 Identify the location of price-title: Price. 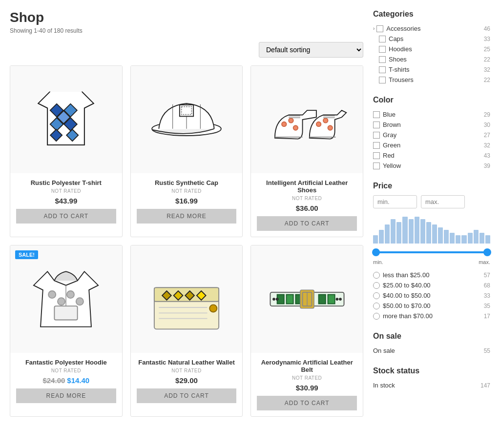
(432, 186).